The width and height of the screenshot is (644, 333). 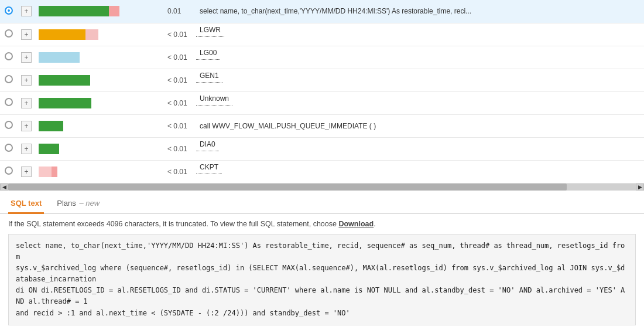 I want to click on row-value: 0.01, so click(x=180, y=12).